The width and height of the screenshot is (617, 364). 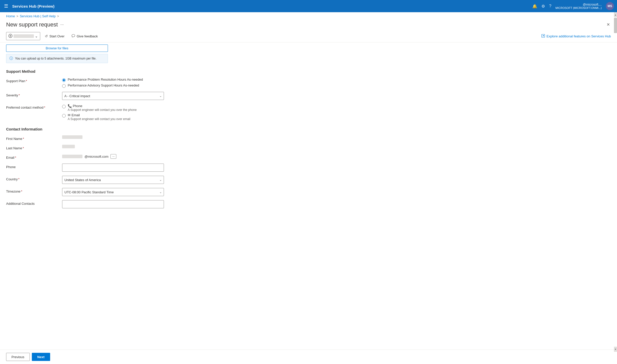 What do you see at coordinates (57, 36) in the screenshot?
I see `start-over-label: Start Over` at bounding box center [57, 36].